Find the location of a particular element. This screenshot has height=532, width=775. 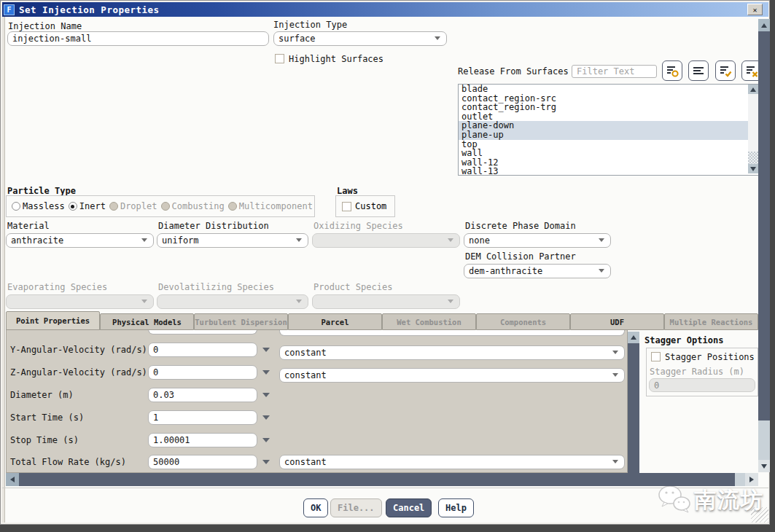

surface-list-item: wall-13 is located at coordinates (608, 171).